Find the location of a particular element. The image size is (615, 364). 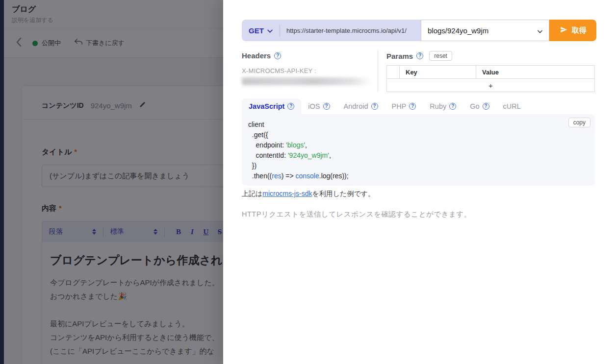

tab-label: iOS is located at coordinates (314, 106).